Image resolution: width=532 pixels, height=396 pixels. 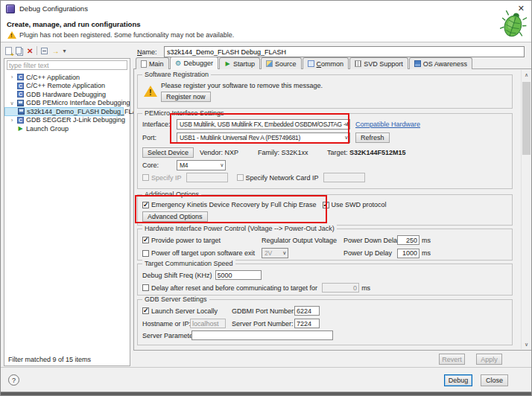 I want to click on tab-common: Common, so click(x=326, y=63).